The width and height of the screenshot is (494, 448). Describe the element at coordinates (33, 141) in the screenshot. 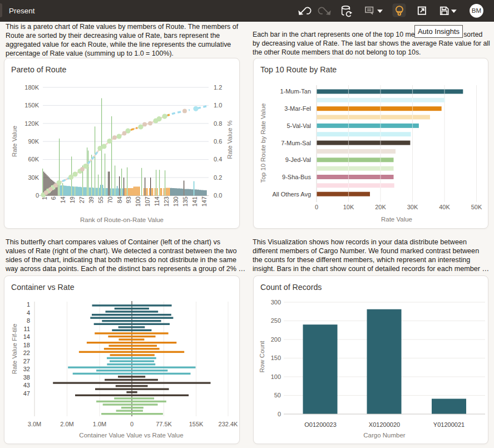

I see `svg-text: 90K` at that location.